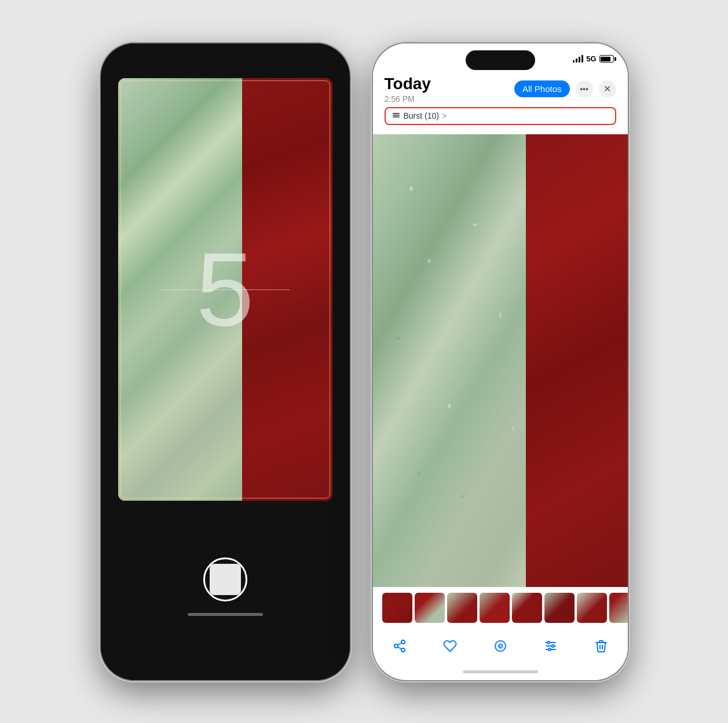 The image size is (728, 723). I want to click on burst-chevron: >, so click(444, 116).